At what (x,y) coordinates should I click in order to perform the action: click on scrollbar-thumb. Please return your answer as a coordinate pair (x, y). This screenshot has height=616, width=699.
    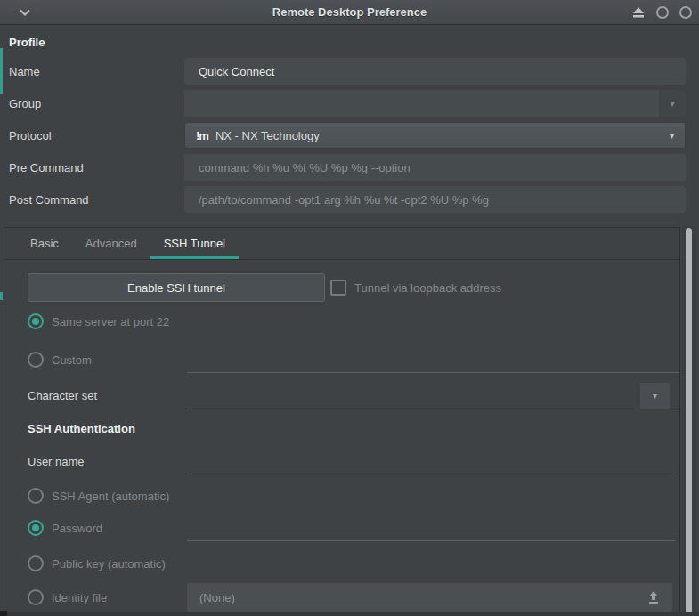
    Looking at the image, I should click on (689, 421).